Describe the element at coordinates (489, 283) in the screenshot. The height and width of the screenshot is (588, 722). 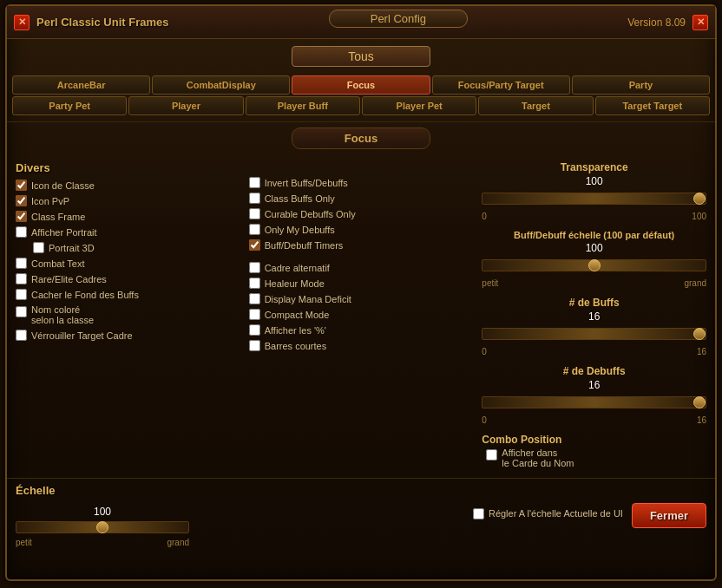
I see `buff-debuff-echelle-min-label: petit` at that location.